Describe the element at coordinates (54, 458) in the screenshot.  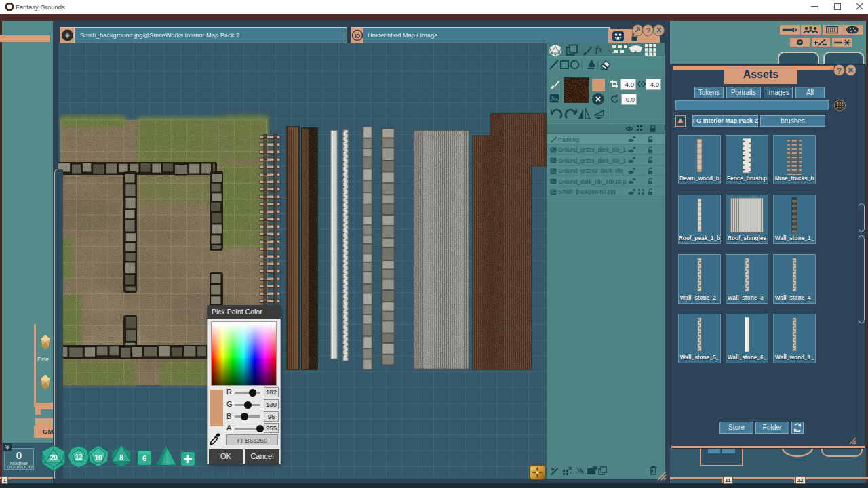
I see `svg-text: 20` at that location.